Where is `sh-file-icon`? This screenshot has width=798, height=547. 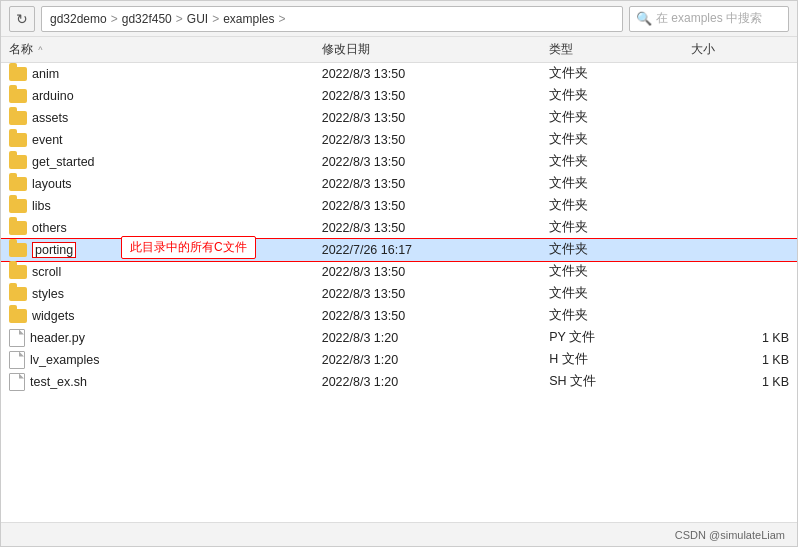 sh-file-icon is located at coordinates (17, 382).